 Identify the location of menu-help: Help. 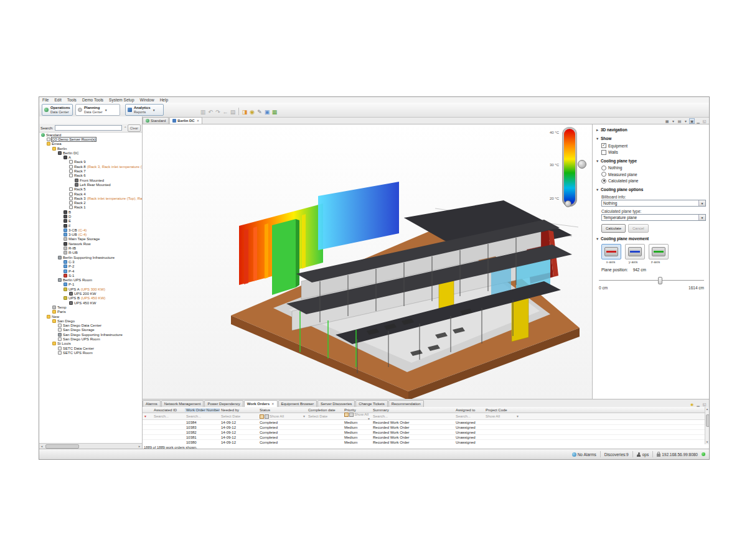
(164, 100).